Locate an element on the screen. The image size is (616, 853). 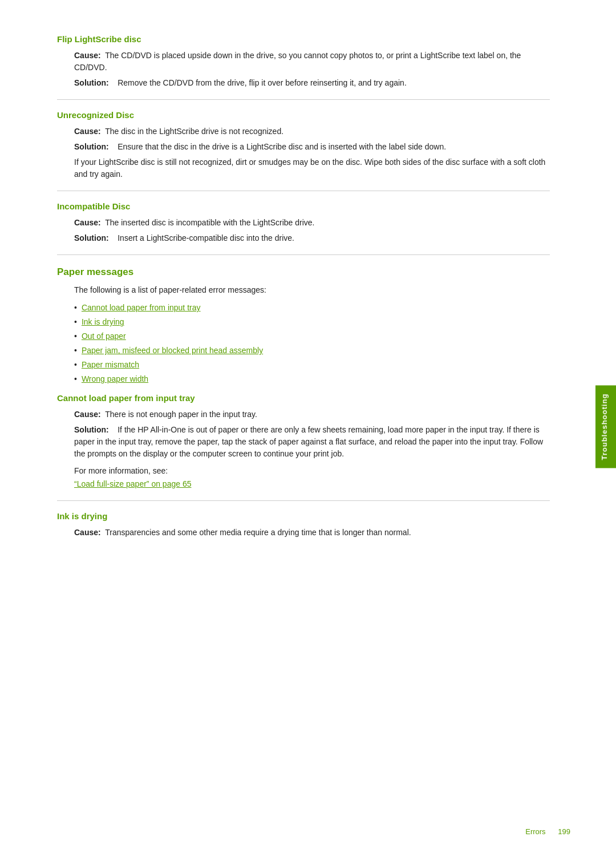
ink-drying-heading: Ink is drying is located at coordinates (303, 516).